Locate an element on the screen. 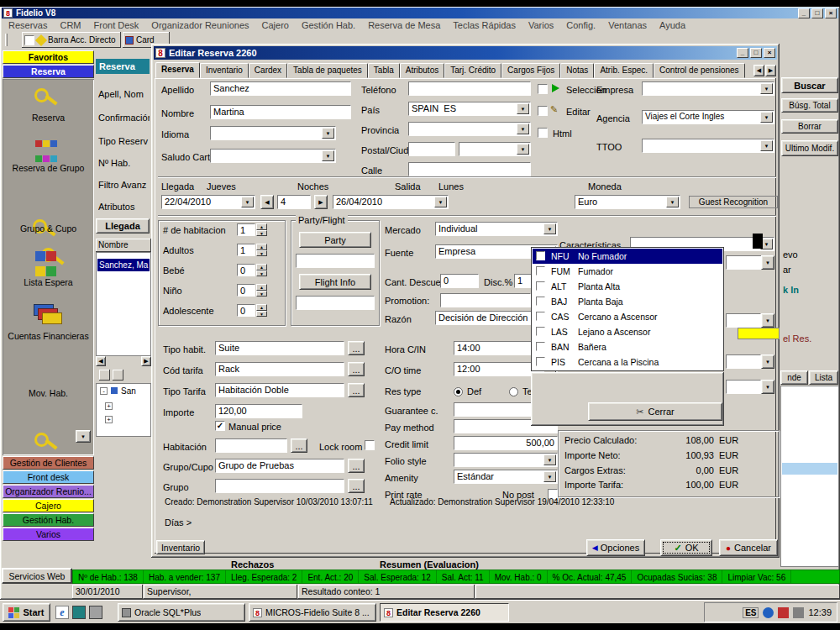 The image size is (840, 630). cancelar-button: ● Cancelar is located at coordinates (748, 548).